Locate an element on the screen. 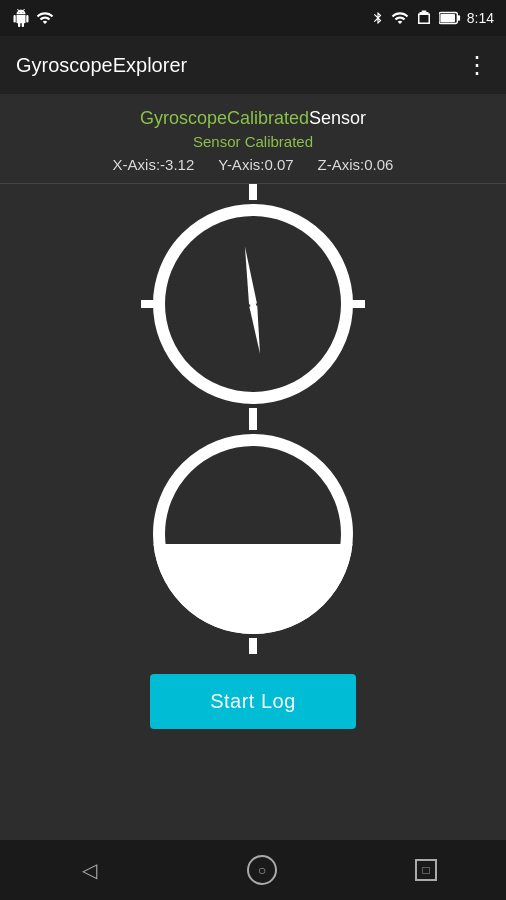 This screenshot has width=506, height=900. sensor-title-gyroscope: GyroscopeCalibrated is located at coordinates (224, 118).